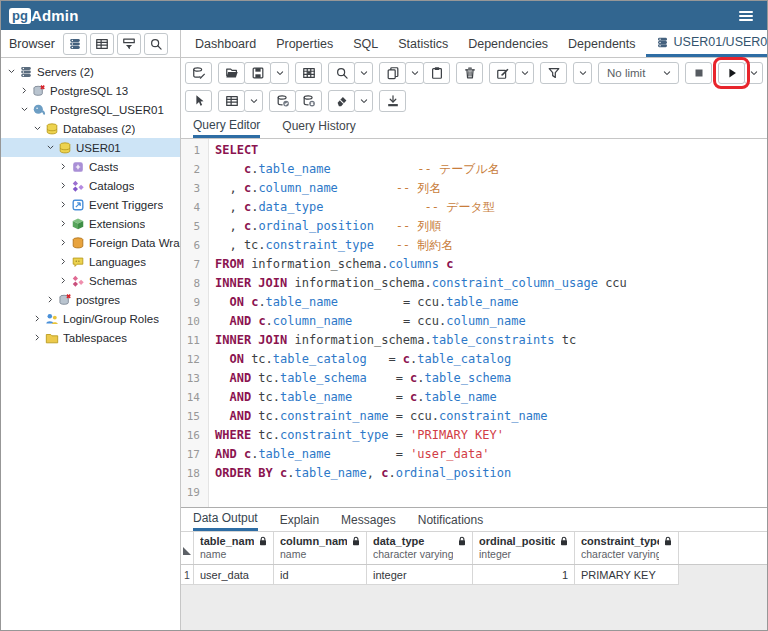 This screenshot has height=631, width=768. What do you see at coordinates (258, 73) in the screenshot?
I see `save-button` at bounding box center [258, 73].